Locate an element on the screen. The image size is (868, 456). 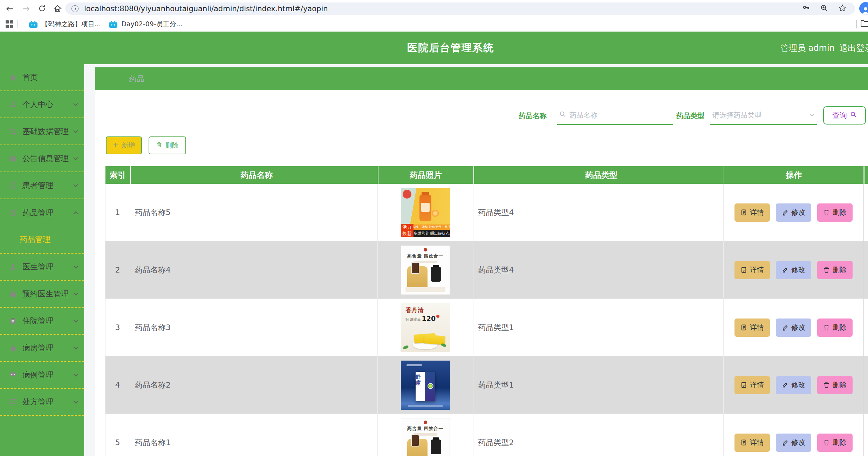
row-index: 1 is located at coordinates (118, 213).